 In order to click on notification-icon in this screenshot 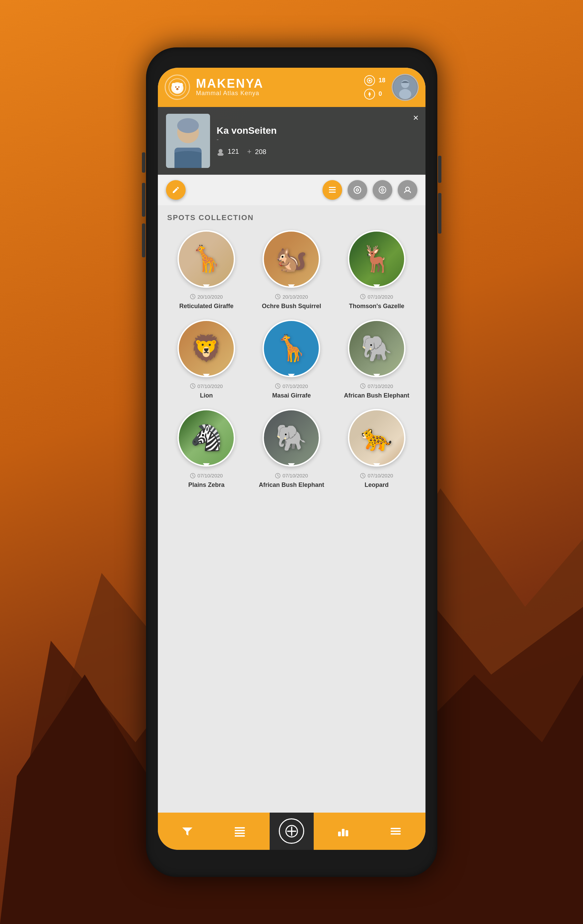, I will do `click(370, 81)`.